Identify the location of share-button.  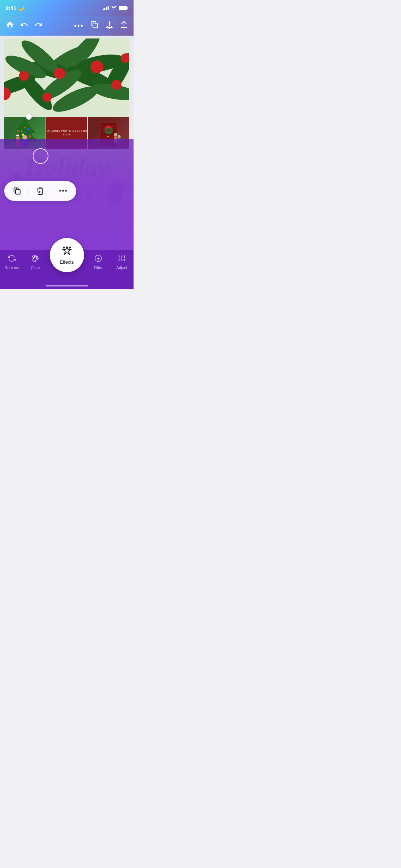
(124, 26).